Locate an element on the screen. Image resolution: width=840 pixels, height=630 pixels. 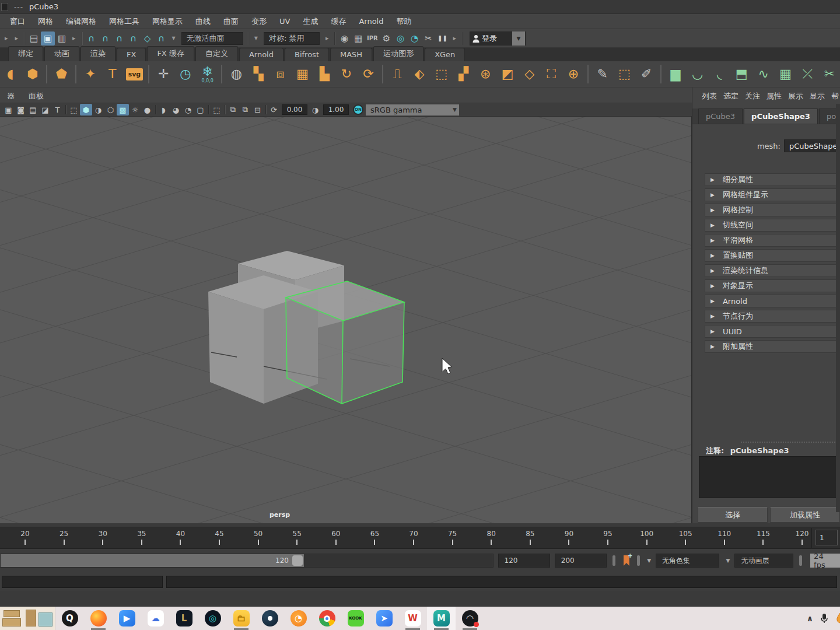
paint-square-icon: ▆ is located at coordinates (676, 74).